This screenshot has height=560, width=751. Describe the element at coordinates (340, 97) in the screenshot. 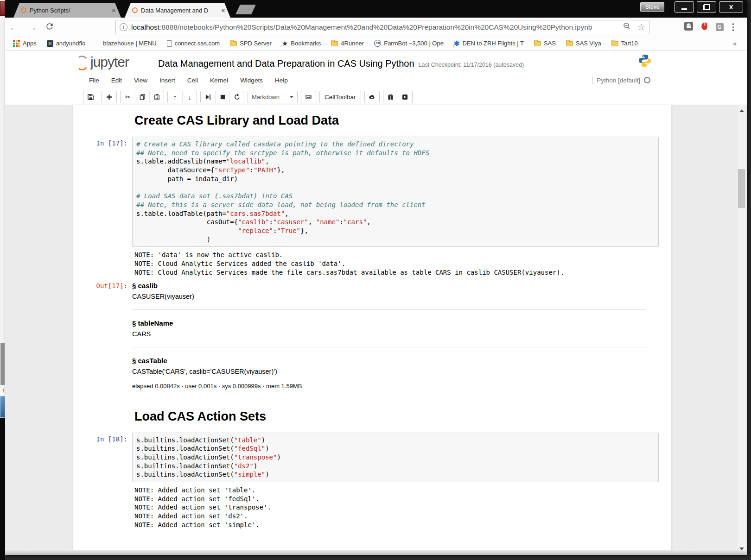

I see `celltoolbar-button: CellToolbar` at that location.